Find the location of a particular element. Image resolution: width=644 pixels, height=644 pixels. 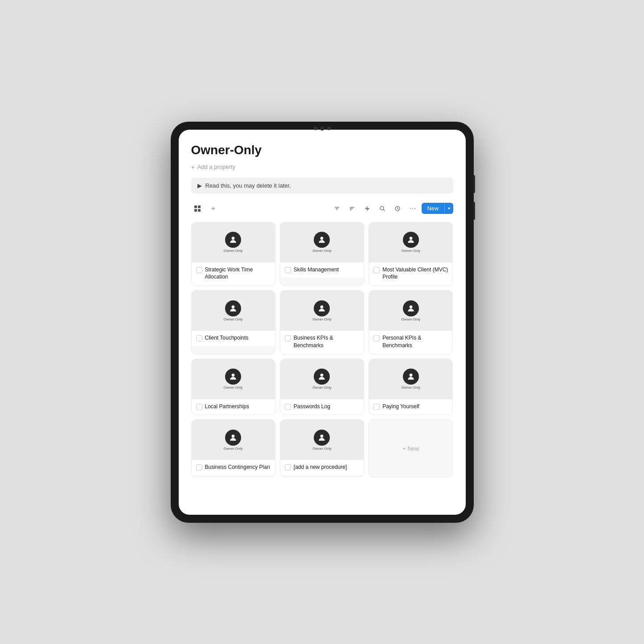

add-property-button: + Add a property is located at coordinates (322, 167).